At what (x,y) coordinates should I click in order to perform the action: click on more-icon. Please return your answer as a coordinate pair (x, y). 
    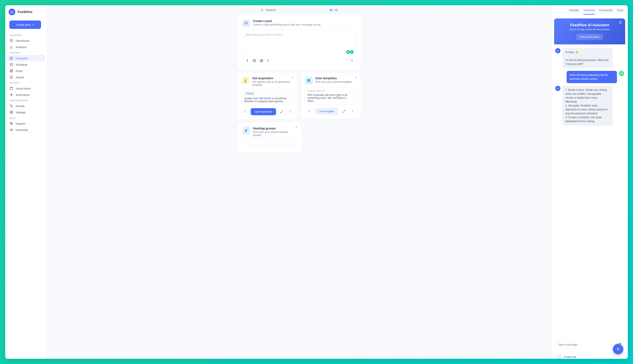
    Looking at the image, I should click on (248, 60).